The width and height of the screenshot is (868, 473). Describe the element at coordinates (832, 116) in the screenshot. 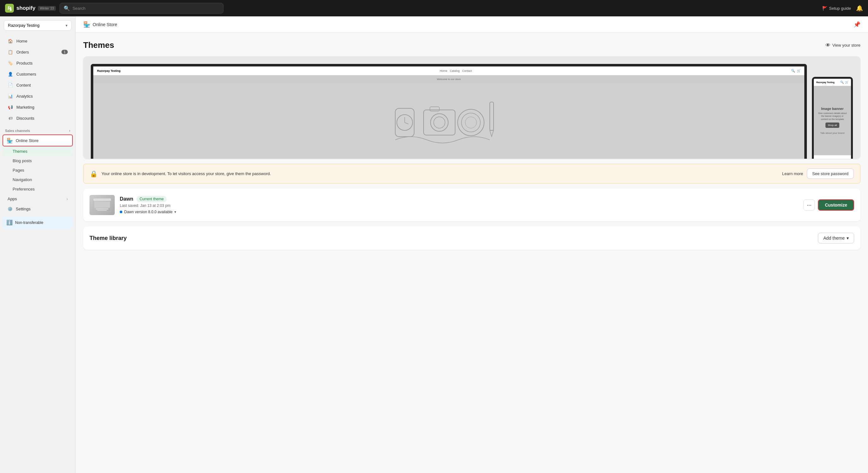

I see `mobile-sub-description: Give customers details about the banner …` at that location.